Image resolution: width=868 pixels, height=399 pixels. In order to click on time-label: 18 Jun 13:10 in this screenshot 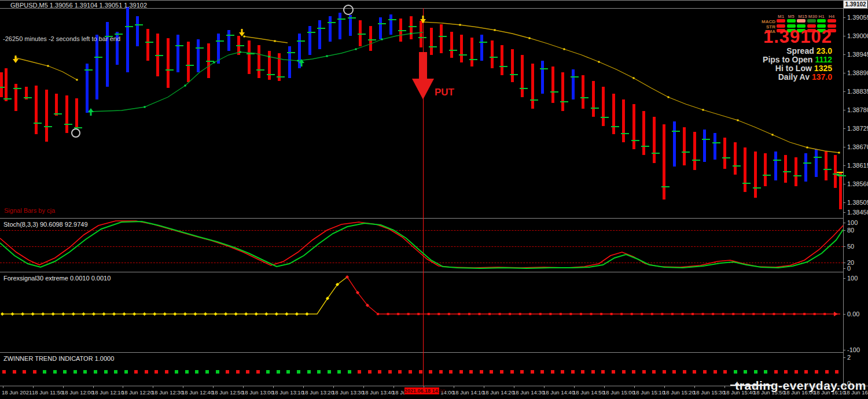, I will do `click(288, 392)`.